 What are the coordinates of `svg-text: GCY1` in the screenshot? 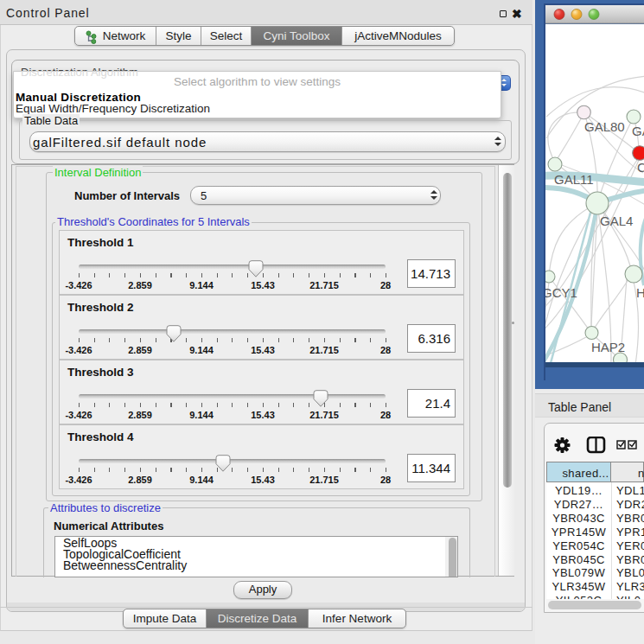 It's located at (560, 292).